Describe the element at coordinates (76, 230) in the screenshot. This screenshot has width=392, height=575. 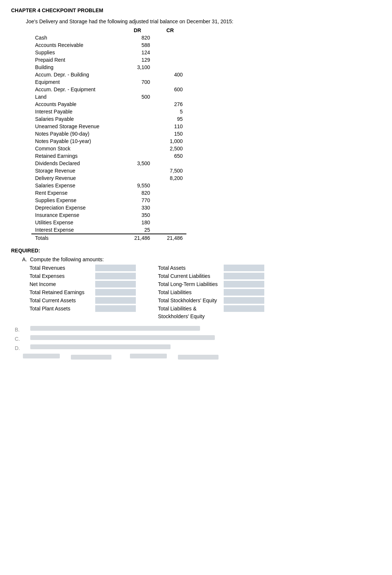
I see `account-cell: Interest Expense` at that location.